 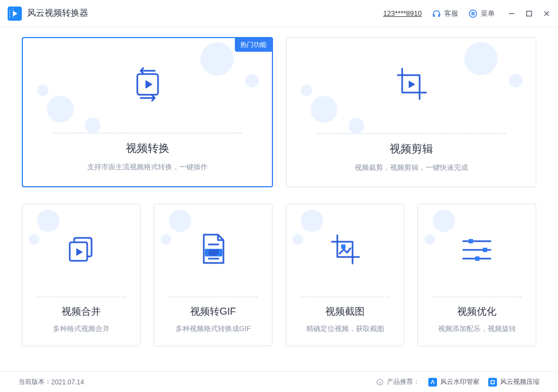 What do you see at coordinates (345, 275) in the screenshot?
I see `card-video-screenshot: 视频截图 精确定位视频，获取截图` at bounding box center [345, 275].